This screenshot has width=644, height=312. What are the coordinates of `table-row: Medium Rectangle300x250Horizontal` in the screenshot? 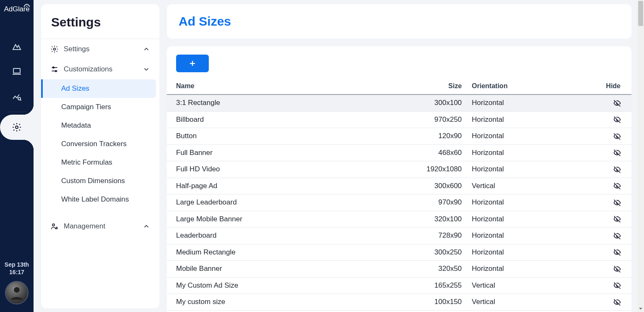 It's located at (399, 252).